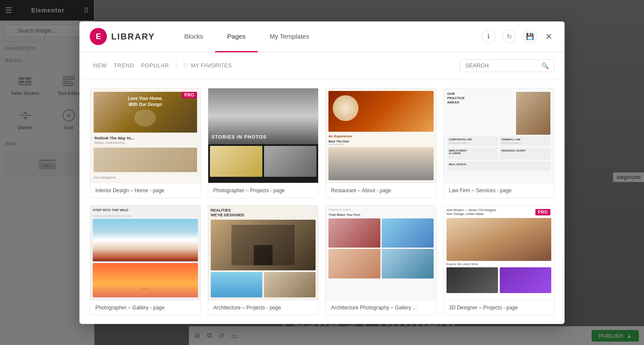 The width and height of the screenshot is (644, 345). What do you see at coordinates (176, 66) in the screenshot?
I see `filter-divider` at bounding box center [176, 66].